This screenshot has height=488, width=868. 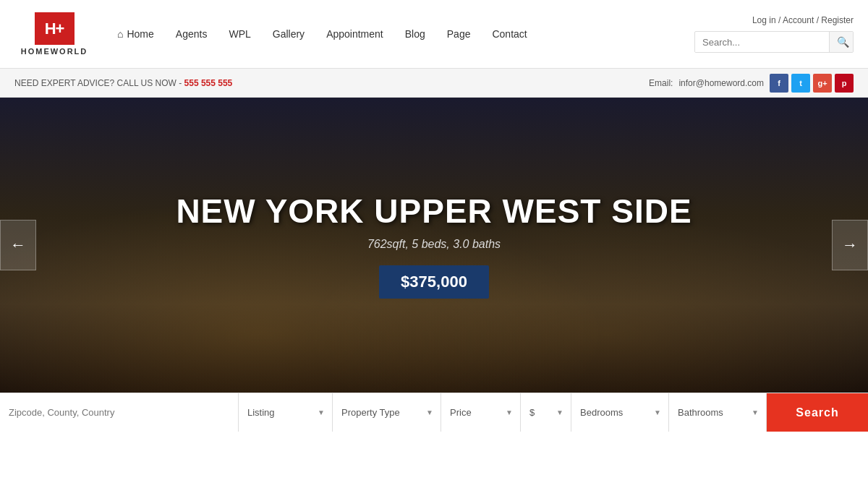 I want to click on nav-contact-label: Contact, so click(x=509, y=34).